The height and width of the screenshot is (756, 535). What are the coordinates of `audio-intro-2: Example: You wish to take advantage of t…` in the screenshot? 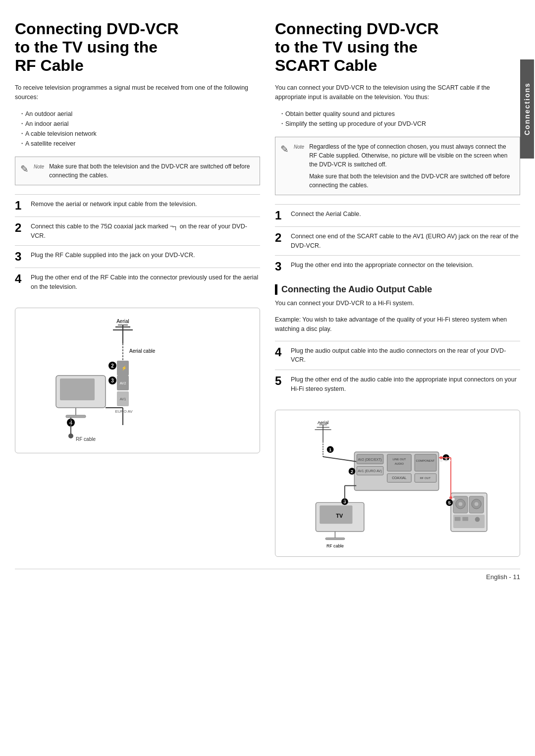 It's located at (397, 324).